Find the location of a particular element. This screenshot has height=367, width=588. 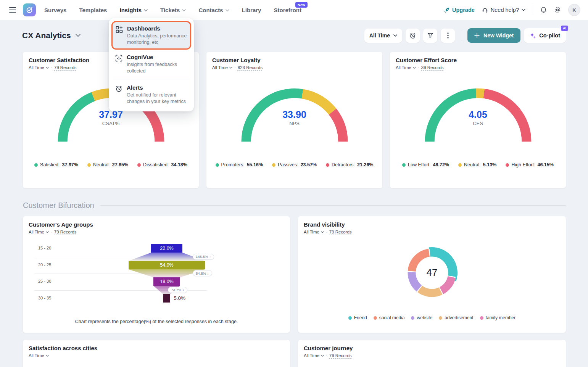

upgrade-button: Upgrade is located at coordinates (459, 10).